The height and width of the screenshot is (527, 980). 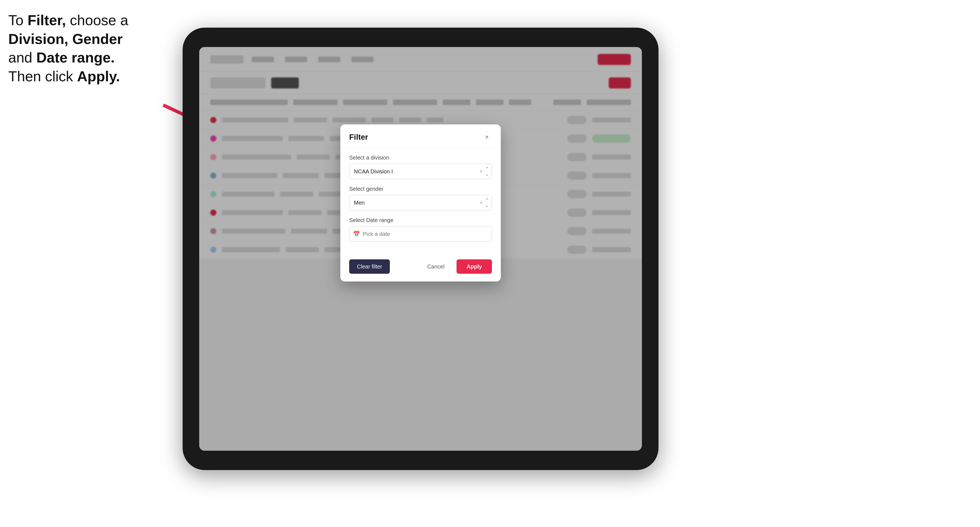 What do you see at coordinates (421, 171) in the screenshot?
I see `division-select: NCAA Division I NCAA Division II NCAA Di…` at bounding box center [421, 171].